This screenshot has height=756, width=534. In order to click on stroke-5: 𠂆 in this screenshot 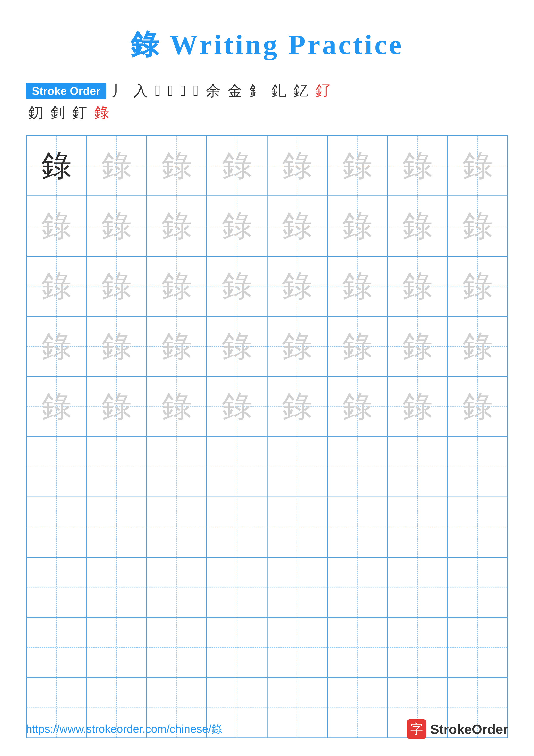, I will do `click(183, 91)`.